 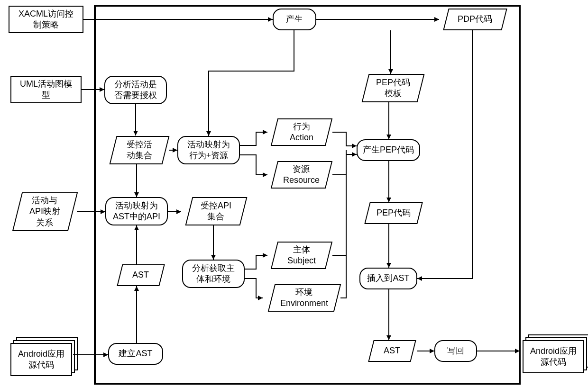 I want to click on data-pdp-code: PDP代码, so click(x=475, y=19).